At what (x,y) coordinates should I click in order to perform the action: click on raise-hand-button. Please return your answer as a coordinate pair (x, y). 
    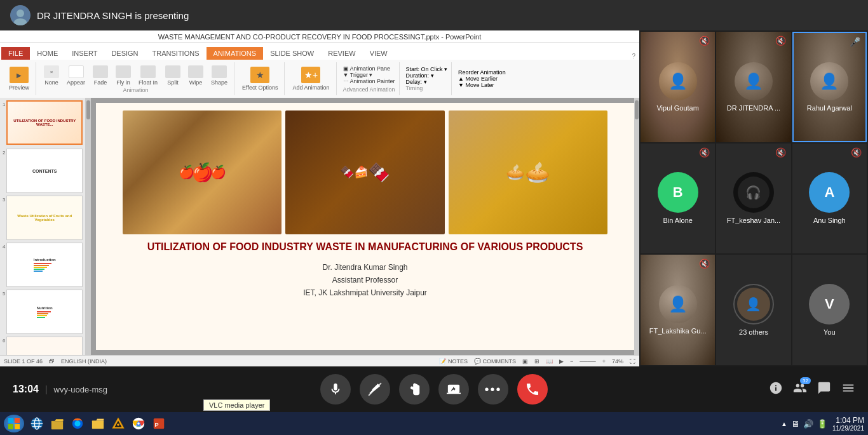
    Looking at the image, I should click on (414, 389).